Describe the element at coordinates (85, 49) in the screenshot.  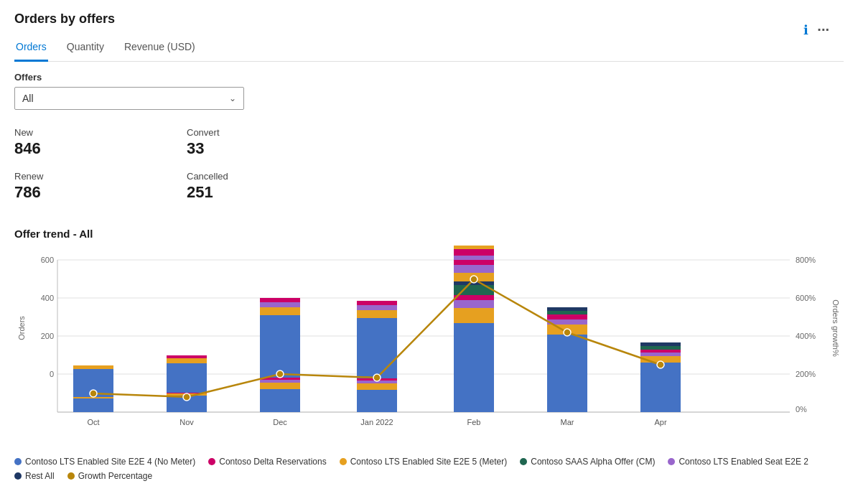
I see `tab-quantity: Quantity` at that location.